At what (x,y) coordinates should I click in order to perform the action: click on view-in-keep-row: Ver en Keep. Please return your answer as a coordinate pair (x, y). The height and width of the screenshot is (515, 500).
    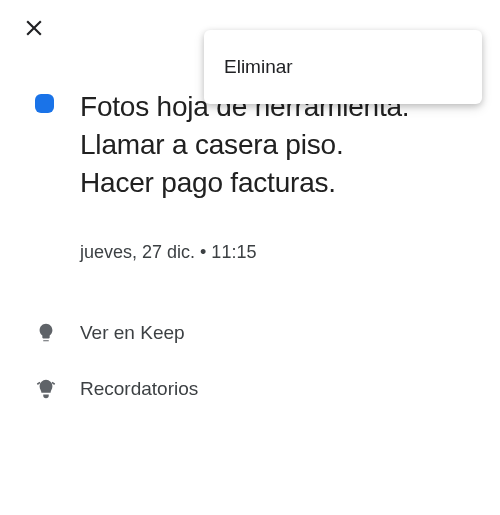
    Looking at the image, I should click on (250, 333).